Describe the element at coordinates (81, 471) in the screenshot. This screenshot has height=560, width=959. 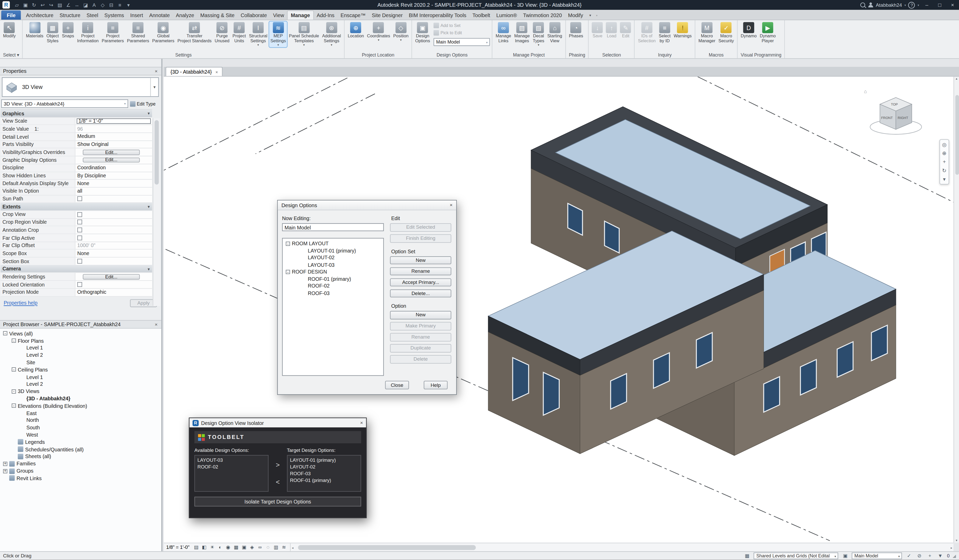
I see `browser-tree-item: Groups` at that location.